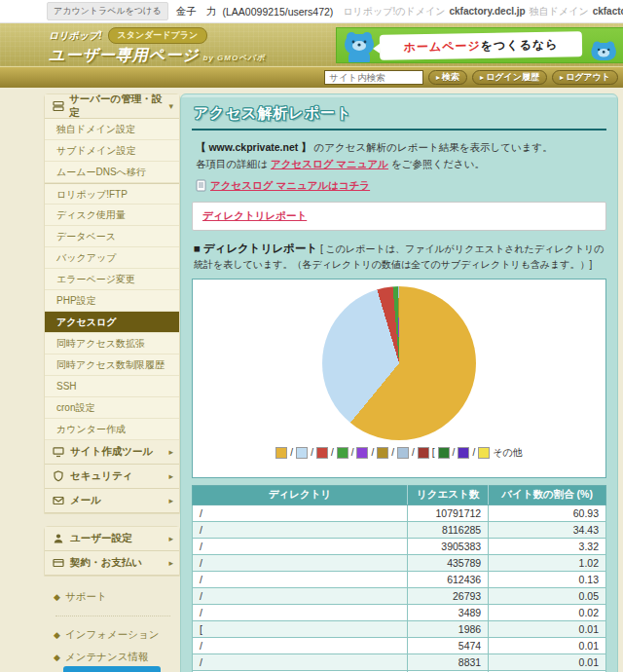  What do you see at coordinates (448, 579) in the screenshot?
I see `cell-requests: 612436` at bounding box center [448, 579].